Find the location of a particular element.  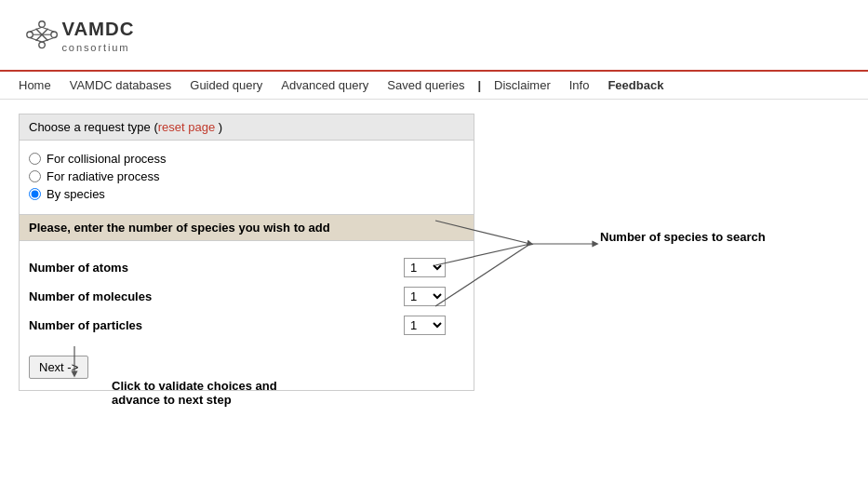

radio-collisional-label: For collisional process is located at coordinates (106, 158).